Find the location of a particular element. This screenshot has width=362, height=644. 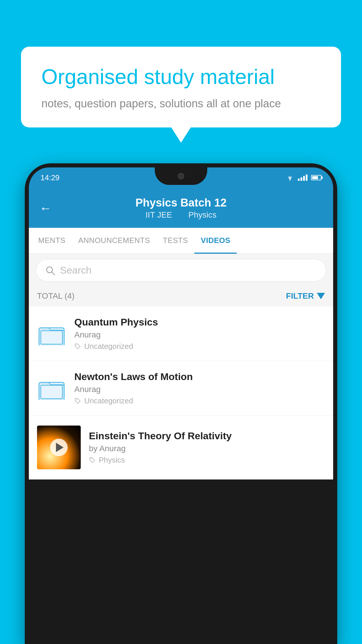

app-header: ← Physics Batch 12 IIT JEE Physics is located at coordinates (181, 208).